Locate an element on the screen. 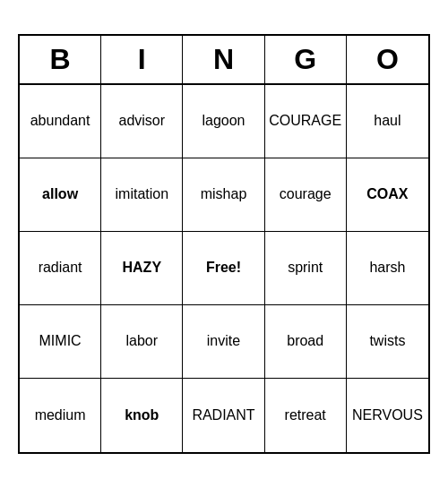 The image size is (448, 487). bingo-cell-0: abundant is located at coordinates (61, 122).